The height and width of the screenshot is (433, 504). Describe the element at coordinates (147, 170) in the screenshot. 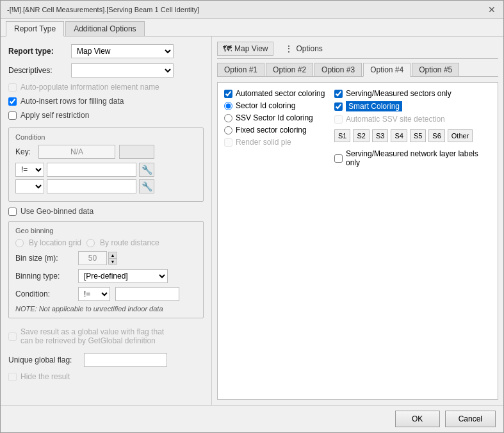

I see `condition-wrench1-button: 🔧` at that location.